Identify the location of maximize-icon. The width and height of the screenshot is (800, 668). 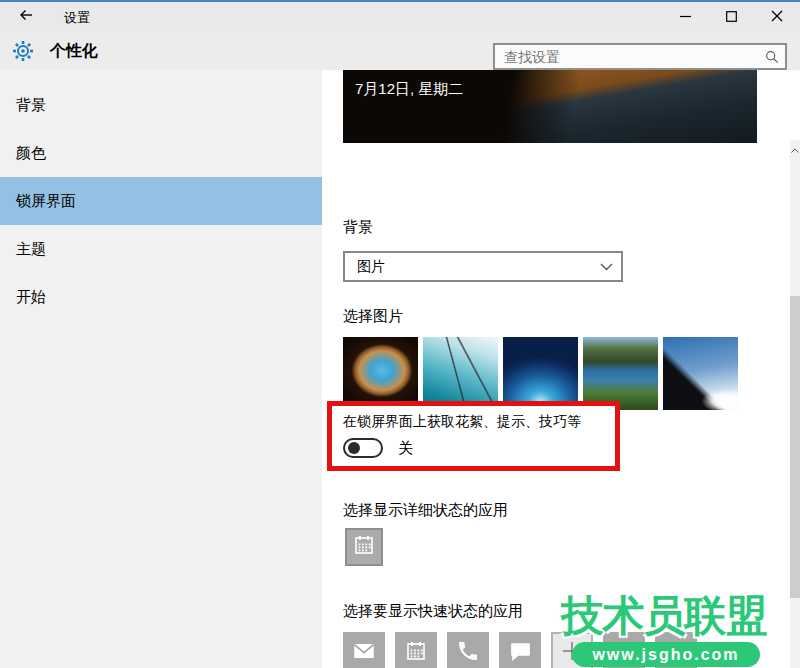
(732, 17).